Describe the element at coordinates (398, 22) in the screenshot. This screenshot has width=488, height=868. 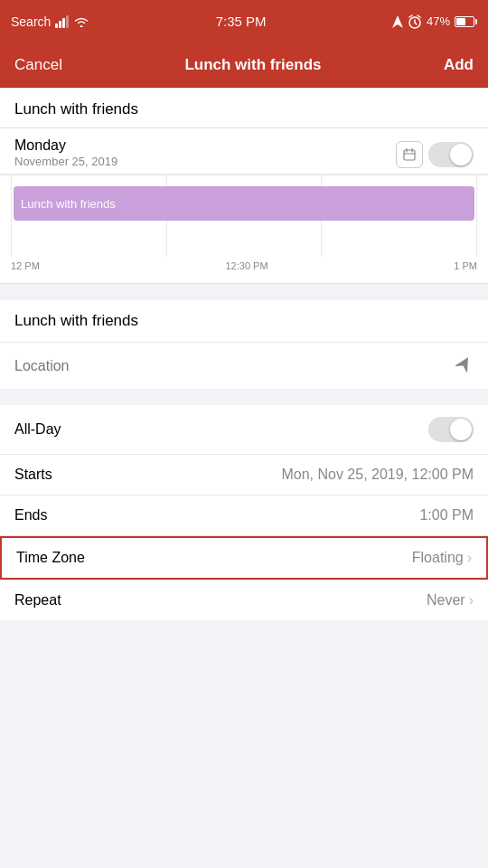
I see `location-status-icon` at that location.